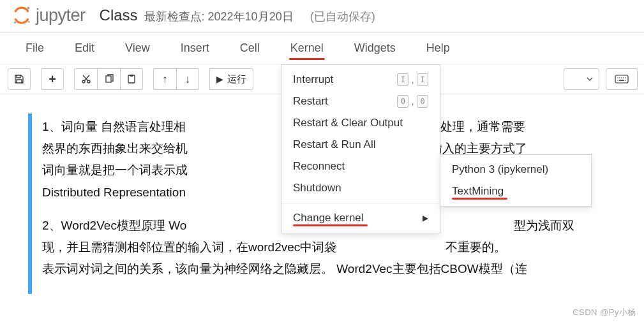  What do you see at coordinates (231, 79) in the screenshot?
I see `run-button: ▶ 运行` at bounding box center [231, 79].